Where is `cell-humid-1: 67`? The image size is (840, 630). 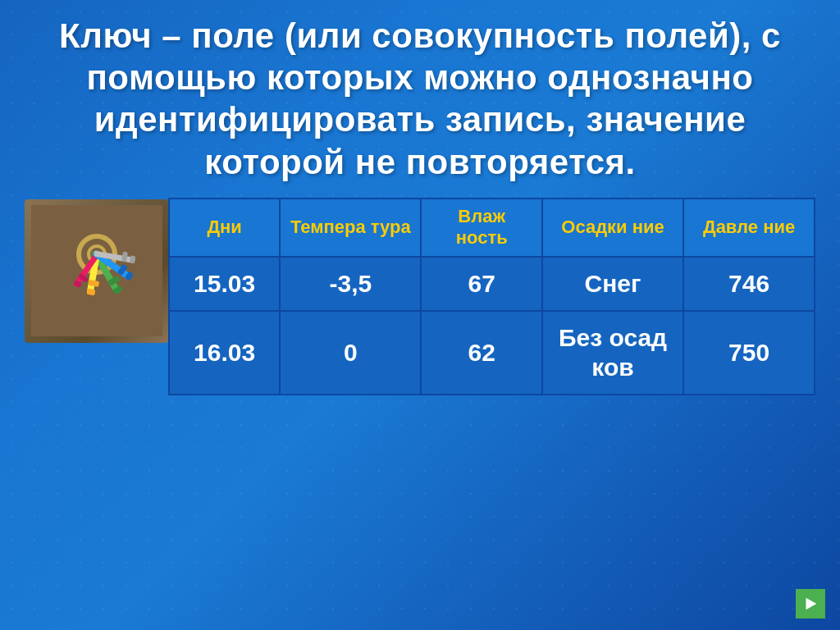
cell-humid-1: 67 is located at coordinates (482, 284).